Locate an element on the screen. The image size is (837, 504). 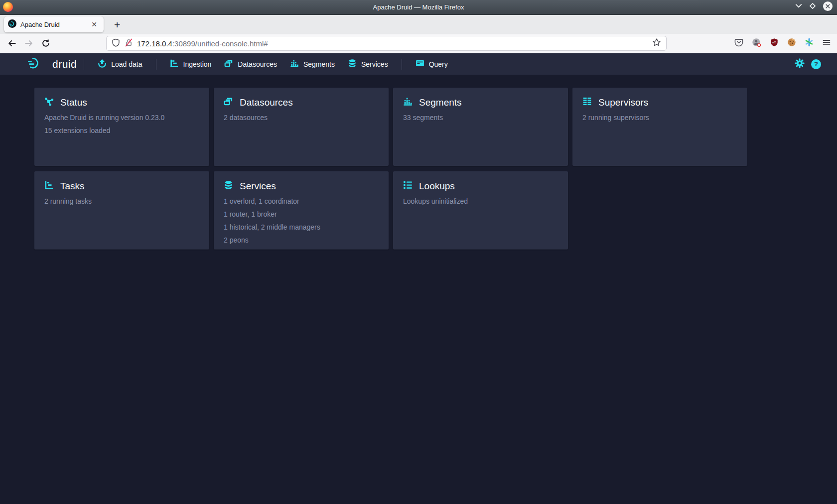
card-line: 33 segments is located at coordinates (480, 118).